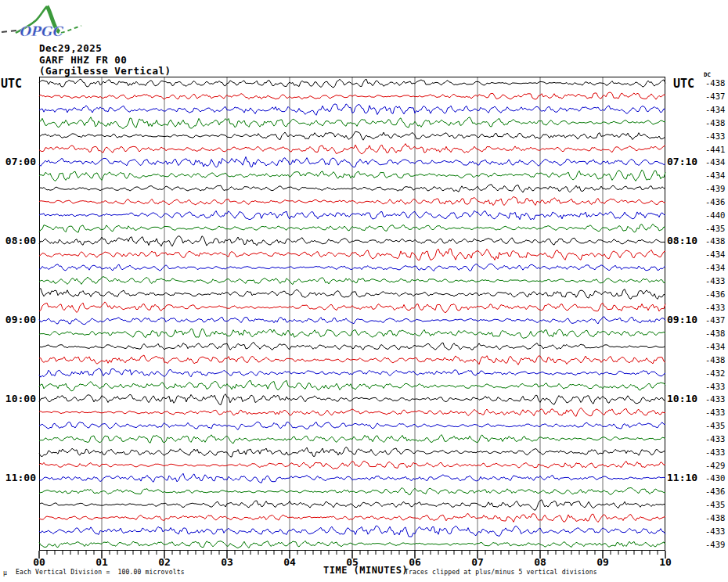 Image resolution: width=728 pixels, height=582 pixels. Describe the element at coordinates (715, 149) in the screenshot. I see `dc-value: -441` at that location.